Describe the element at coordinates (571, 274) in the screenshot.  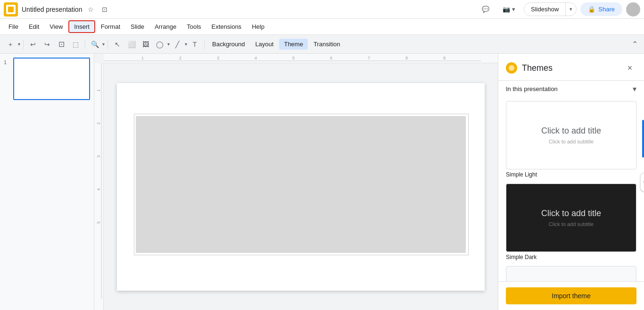
I see `theme-item-streamline: Click to add title Streamline` at that location.